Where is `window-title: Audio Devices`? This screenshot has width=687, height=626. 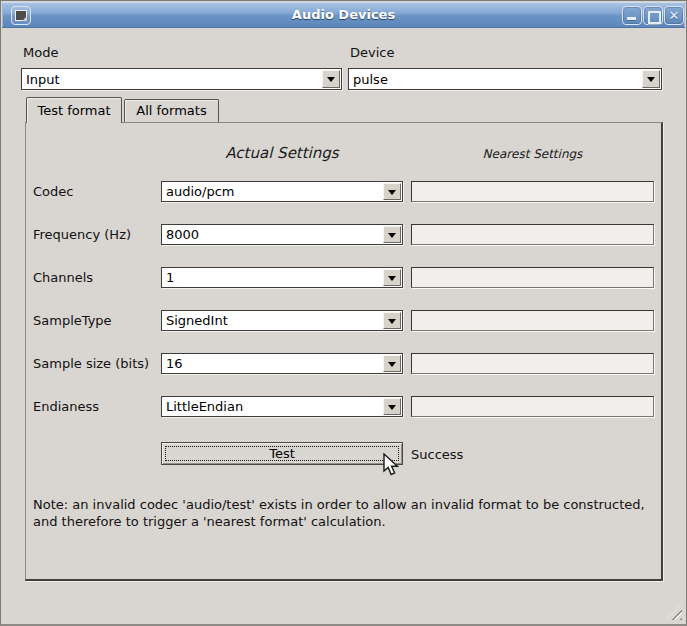 window-title: Audio Devices is located at coordinates (344, 14).